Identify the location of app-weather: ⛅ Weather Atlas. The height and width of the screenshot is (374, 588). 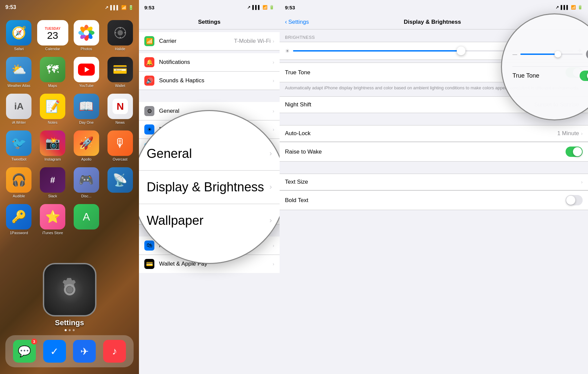
(19, 72).